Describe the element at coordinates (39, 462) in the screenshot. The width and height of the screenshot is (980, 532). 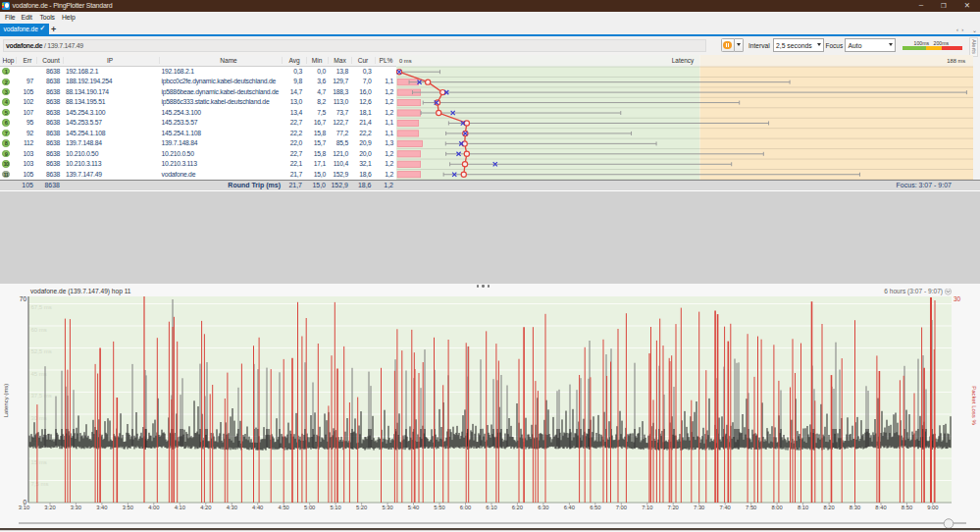
I see `svg-text: 15 ms` at that location.